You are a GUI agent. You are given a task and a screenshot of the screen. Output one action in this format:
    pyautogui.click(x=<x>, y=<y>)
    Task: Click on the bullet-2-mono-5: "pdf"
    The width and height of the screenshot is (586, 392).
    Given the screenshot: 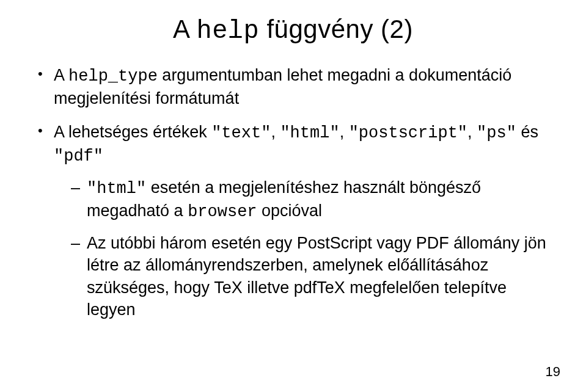 What is the action you would take?
    pyautogui.click(x=78, y=156)
    